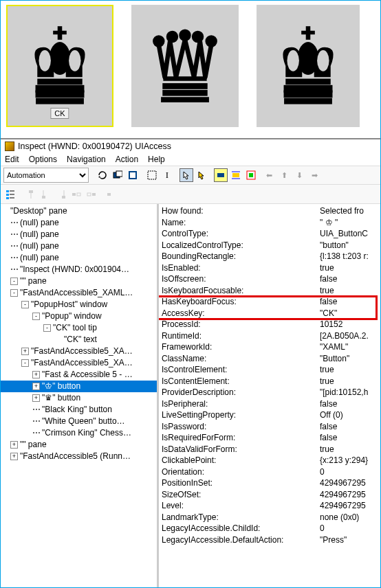 This screenshot has height=588, width=381. Describe the element at coordinates (102, 175) in the screenshot. I see `refresh-button` at that location.